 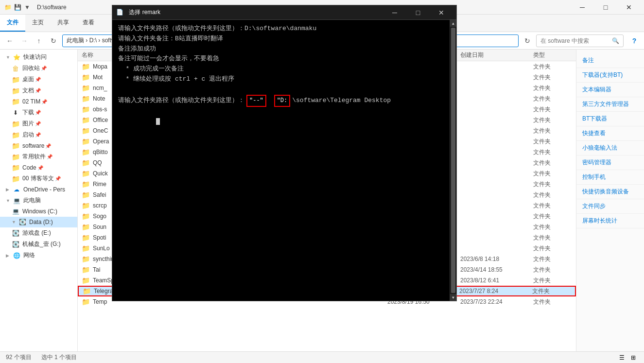 I want to click on minimize-button: ─, so click(x=582, y=7).